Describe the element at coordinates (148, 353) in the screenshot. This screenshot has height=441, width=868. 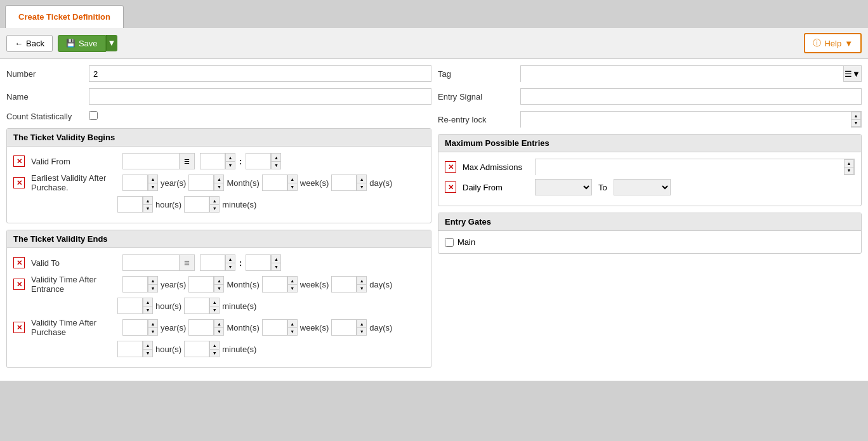
I see `purchase-hour-down: ▼` at that location.